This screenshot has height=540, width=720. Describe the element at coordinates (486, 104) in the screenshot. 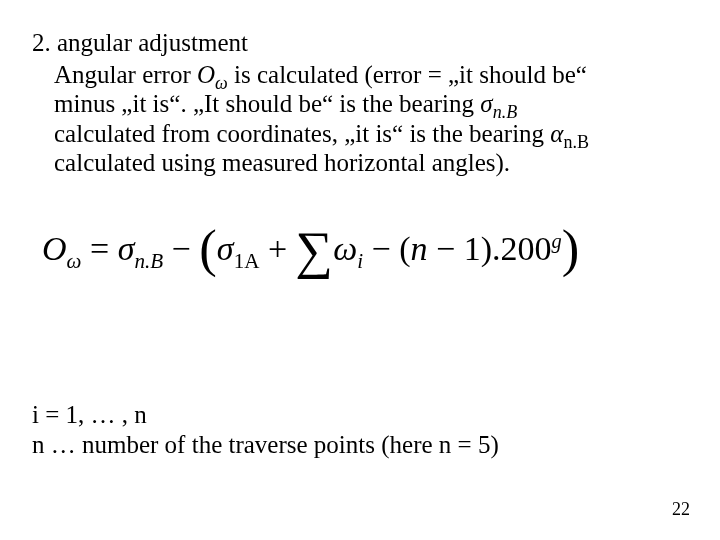

I see `line2-sigma: σ` at that location.